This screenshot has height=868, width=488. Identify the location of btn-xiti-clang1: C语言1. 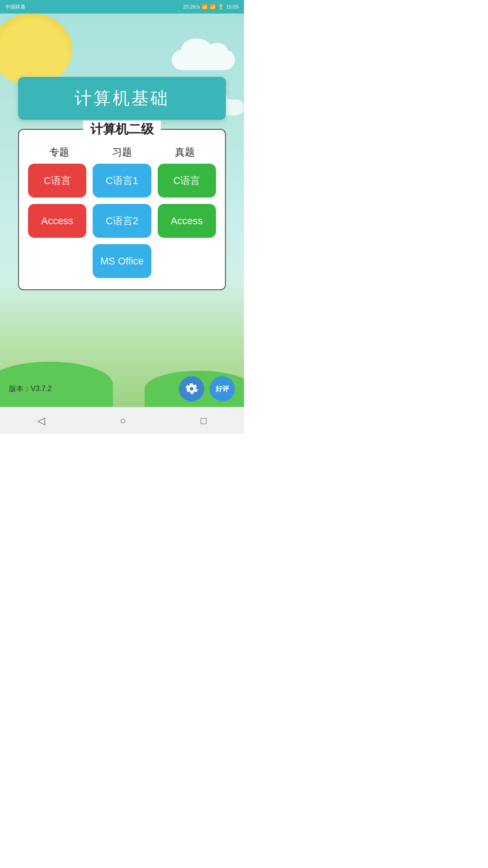
(122, 181).